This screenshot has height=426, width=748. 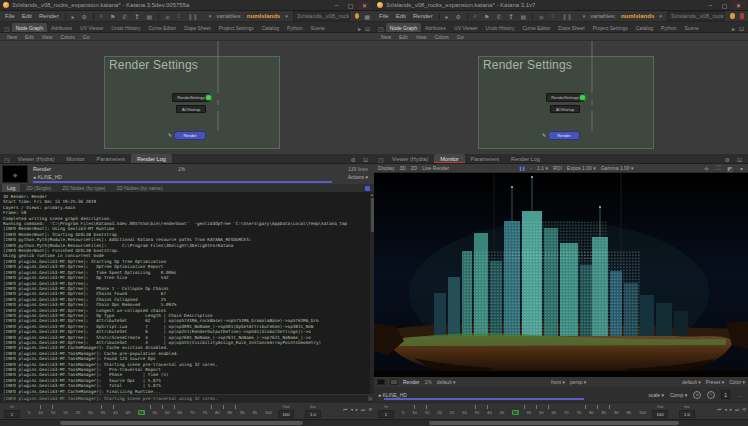 What do you see at coordinates (523, 16) in the screenshot?
I see `panel-icon: ▤` at bounding box center [523, 16].